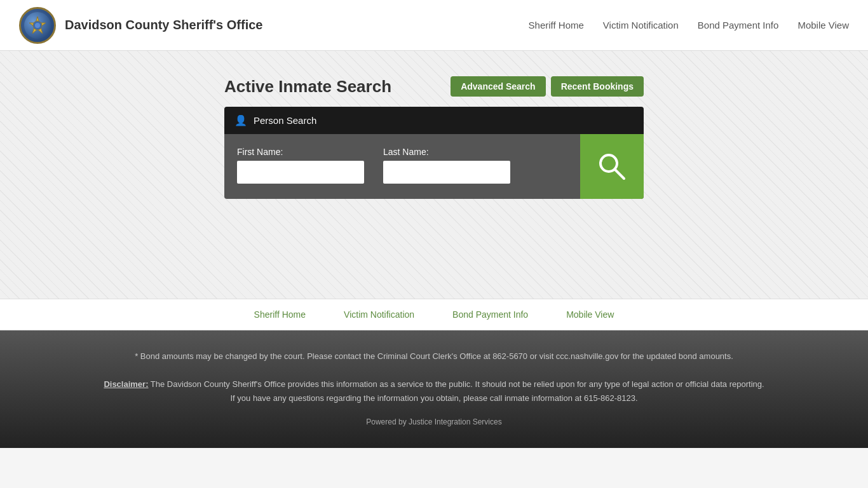 This screenshot has height=488, width=868. What do you see at coordinates (434, 422) in the screenshot?
I see `powered-by: Powered by Justice Integration Services` at bounding box center [434, 422].